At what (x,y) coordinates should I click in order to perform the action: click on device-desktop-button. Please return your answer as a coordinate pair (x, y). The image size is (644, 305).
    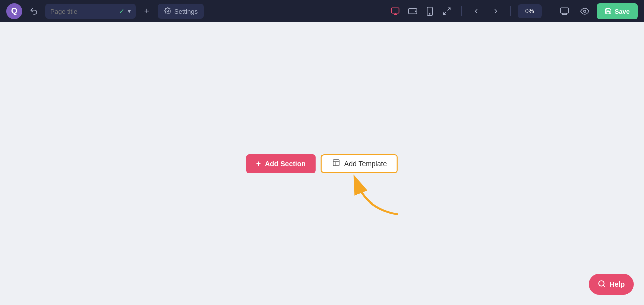
    Looking at the image, I should click on (395, 11).